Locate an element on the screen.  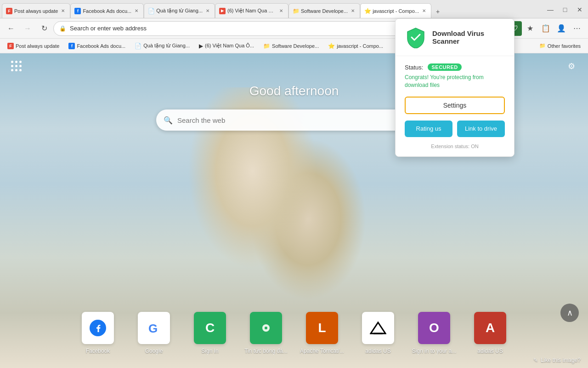
bookmark-vietnam: ▶ (6) Việt Nam Qua Ô... is located at coordinates (226, 46).